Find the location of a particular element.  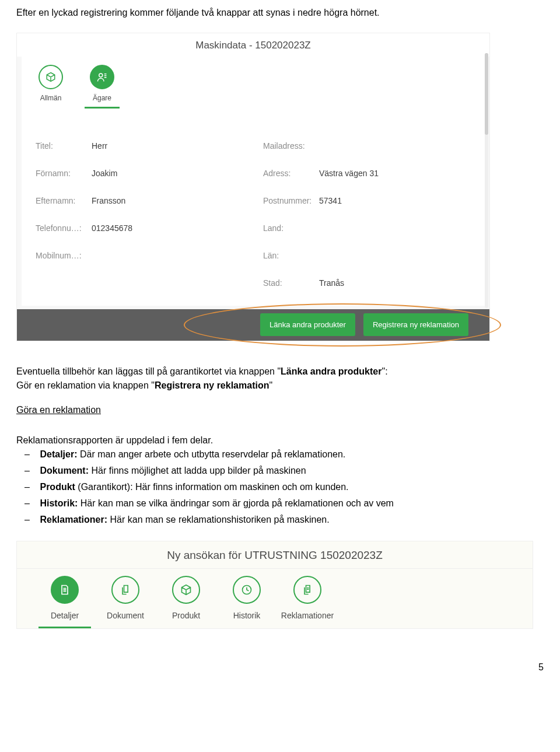

field-label: Förnamn: is located at coordinates (64, 174).